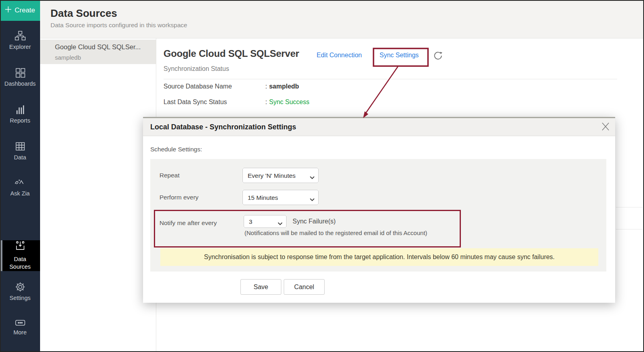 The height and width of the screenshot is (352, 644). Describe the element at coordinates (379, 127) in the screenshot. I see `dialog-header: Local Database - Synchronization Setting…` at that location.